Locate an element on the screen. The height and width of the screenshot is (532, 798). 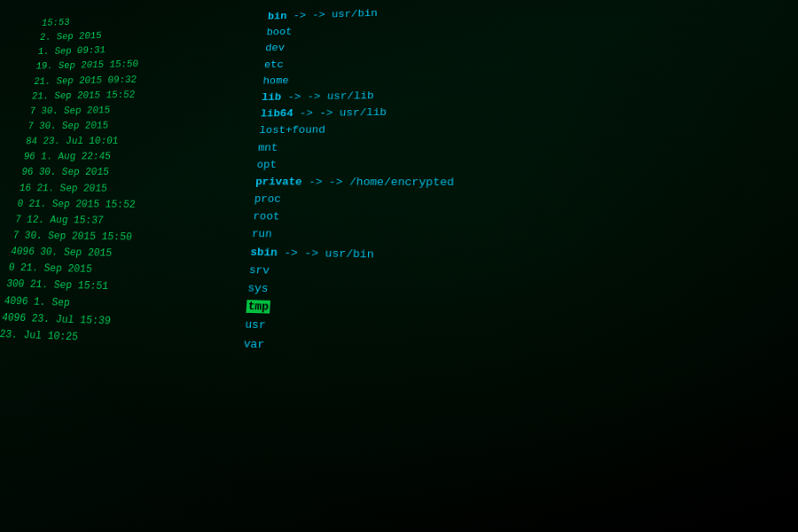
dir-name: proc is located at coordinates (268, 200).